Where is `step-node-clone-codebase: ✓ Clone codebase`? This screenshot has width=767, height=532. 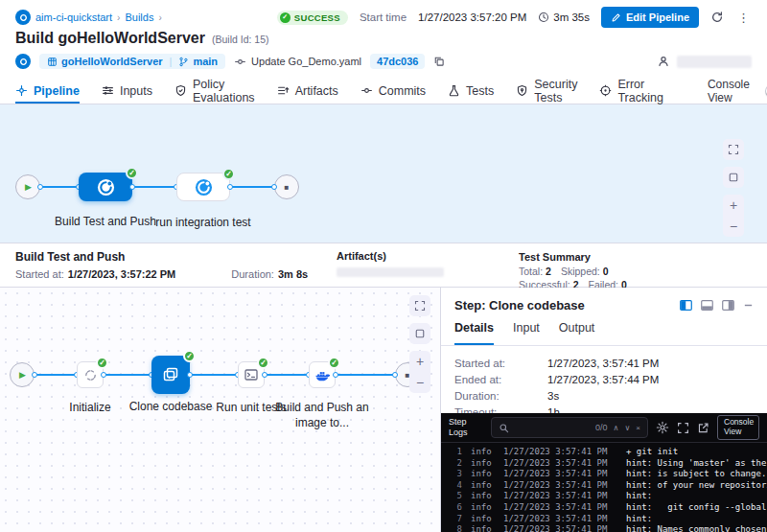 step-node-clone-codebase: ✓ Clone codebase is located at coordinates (171, 375).